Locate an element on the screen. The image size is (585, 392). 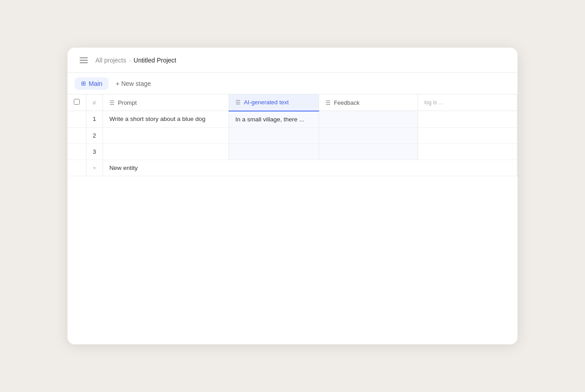
feedback-column-header: ☰ Feedback is located at coordinates (368, 102).